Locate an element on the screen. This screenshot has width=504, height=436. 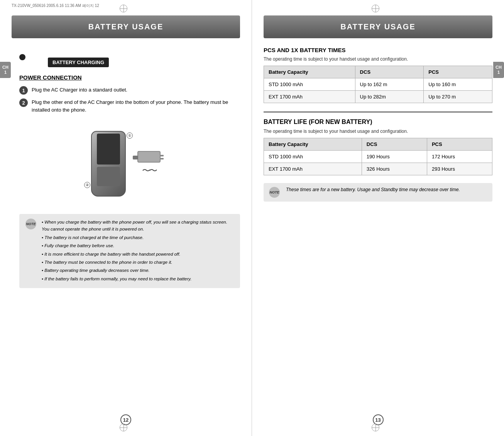
note-list: When you charge the battery with the pho… is located at coordinates (138, 251).